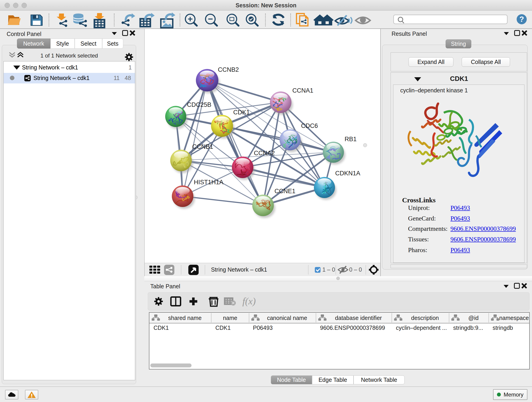 This screenshot has height=402, width=532. Describe the element at coordinates (303, 90) in the screenshot. I see `svg-text: CCNA1` at that location.